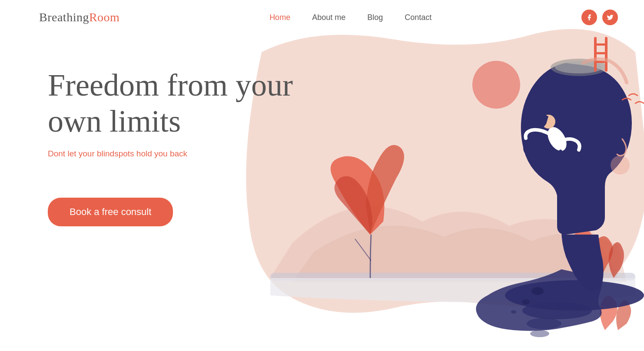 The height and width of the screenshot is (351, 644). I want to click on hero-title: Freedom from your own limits, so click(174, 103).